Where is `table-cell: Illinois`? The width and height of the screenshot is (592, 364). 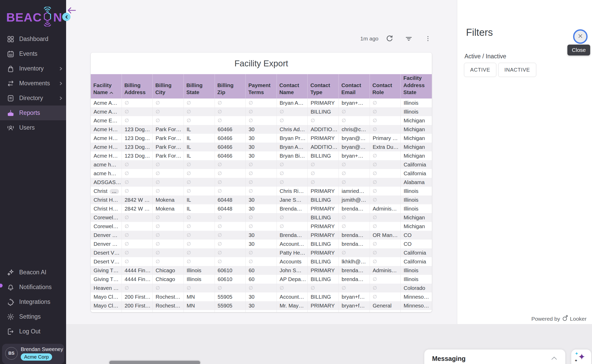 table-cell: Illinois is located at coordinates (416, 200).